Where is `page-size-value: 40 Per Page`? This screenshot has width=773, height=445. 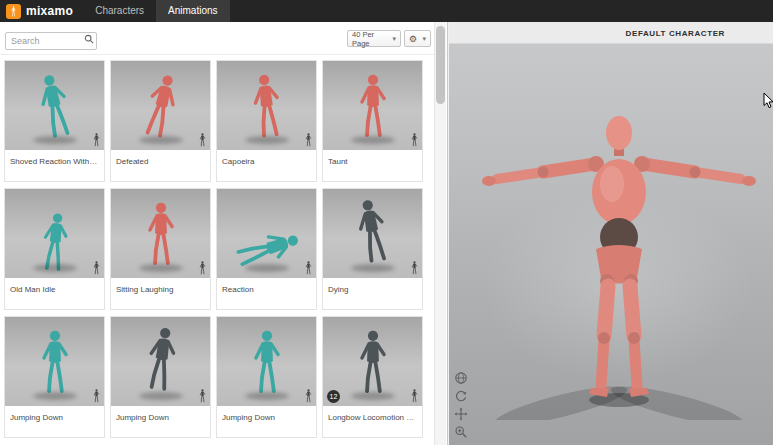 page-size-value: 40 Per Page is located at coordinates (372, 39).